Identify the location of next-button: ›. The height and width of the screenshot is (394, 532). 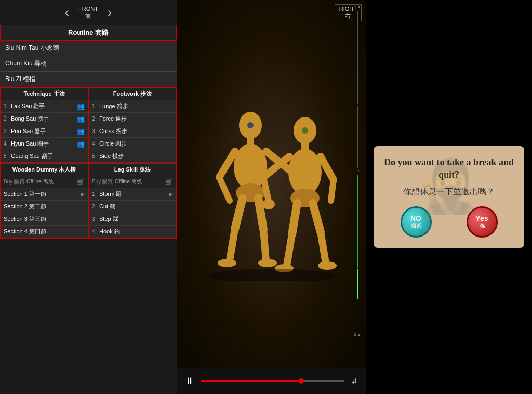
(110, 12).